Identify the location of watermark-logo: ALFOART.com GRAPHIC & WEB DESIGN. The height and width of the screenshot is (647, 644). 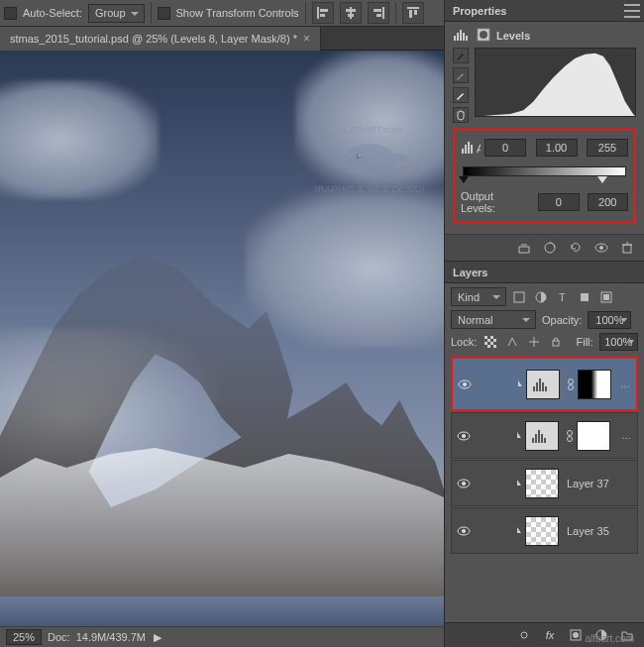
(370, 155).